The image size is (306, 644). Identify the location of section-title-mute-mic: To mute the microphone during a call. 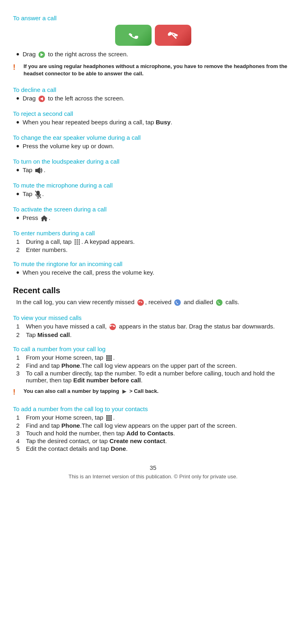
(153, 186).